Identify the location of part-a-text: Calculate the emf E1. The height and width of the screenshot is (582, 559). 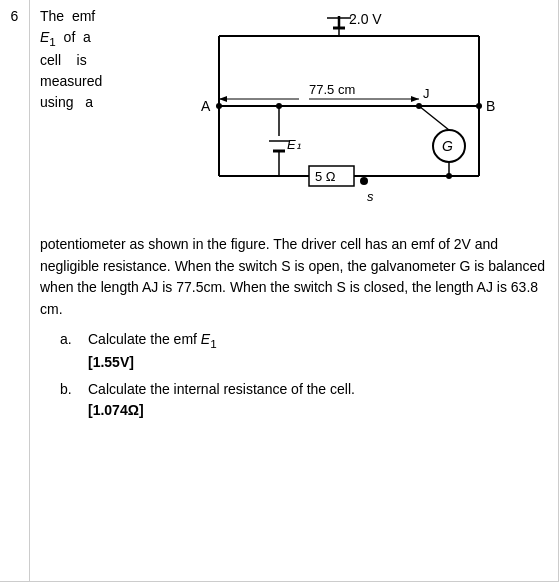
(318, 340).